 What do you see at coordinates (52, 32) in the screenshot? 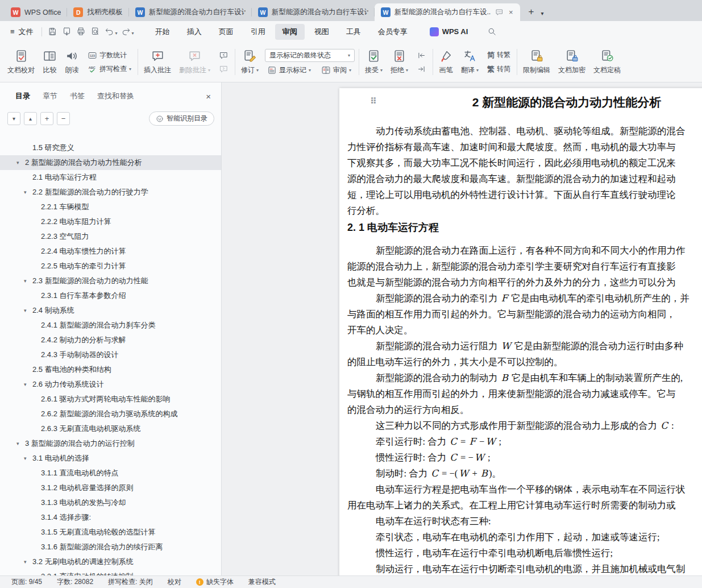
I see `save-button` at bounding box center [52, 32].